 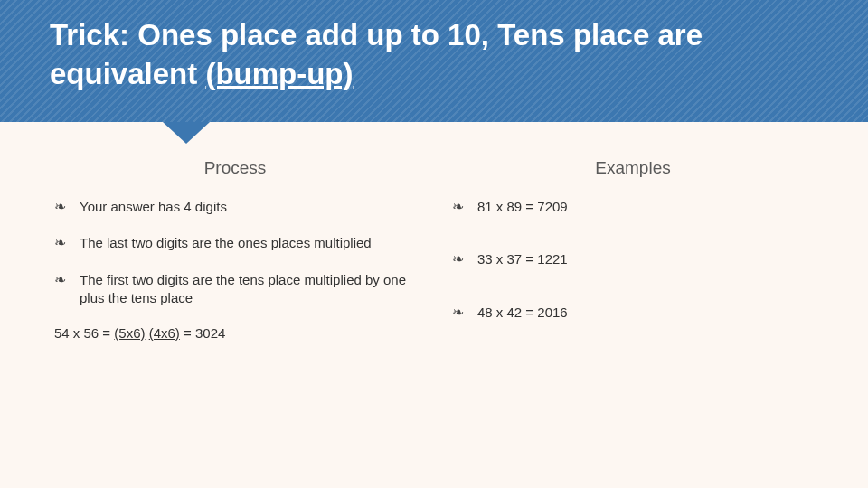 I want to click on examples-item-text: 48 x 42 = 2016, so click(x=523, y=313).